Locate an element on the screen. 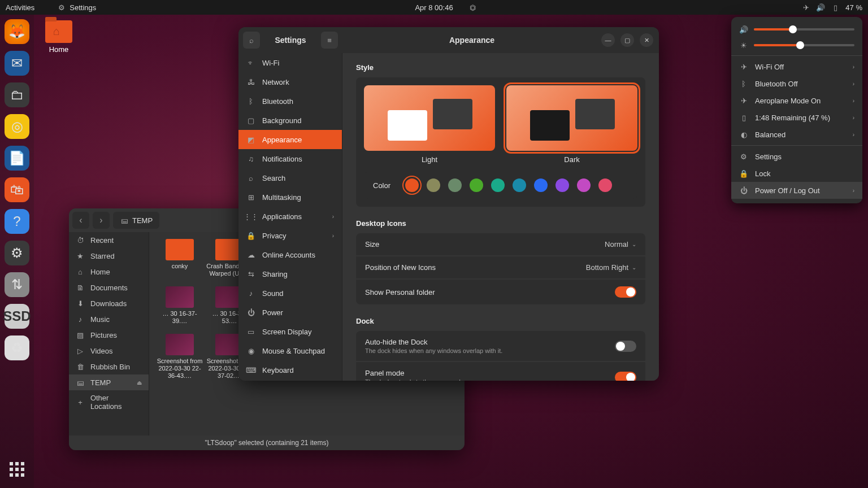 The height and width of the screenshot is (488, 868). panelmode-toggle is located at coordinates (626, 376).